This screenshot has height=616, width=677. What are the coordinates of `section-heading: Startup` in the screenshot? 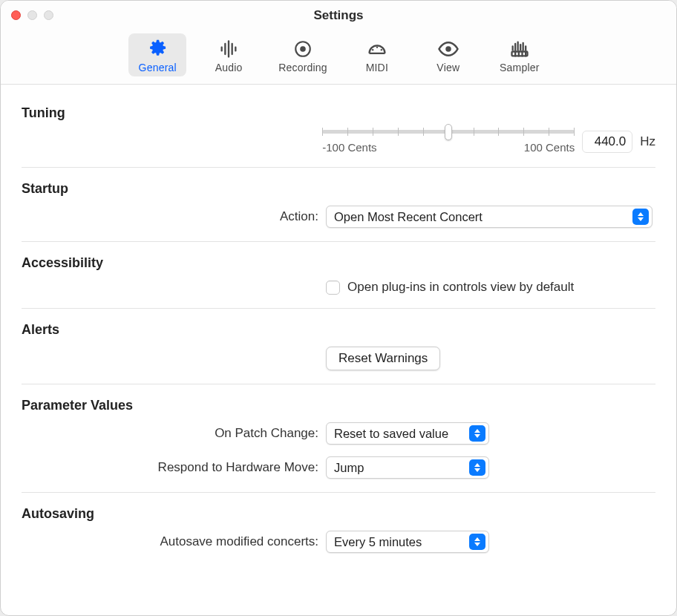 It's located at (338, 189).